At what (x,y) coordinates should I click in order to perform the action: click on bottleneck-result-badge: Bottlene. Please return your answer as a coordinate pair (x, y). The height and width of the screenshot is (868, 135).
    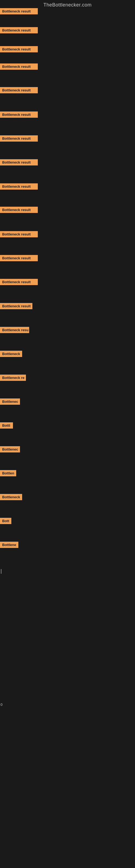
    Looking at the image, I should click on (9, 545).